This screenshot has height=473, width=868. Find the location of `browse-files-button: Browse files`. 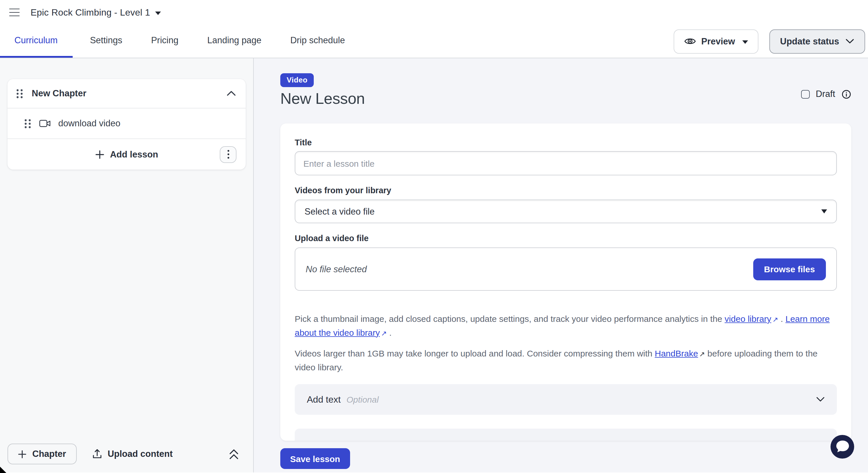

browse-files-button: Browse files is located at coordinates (789, 269).